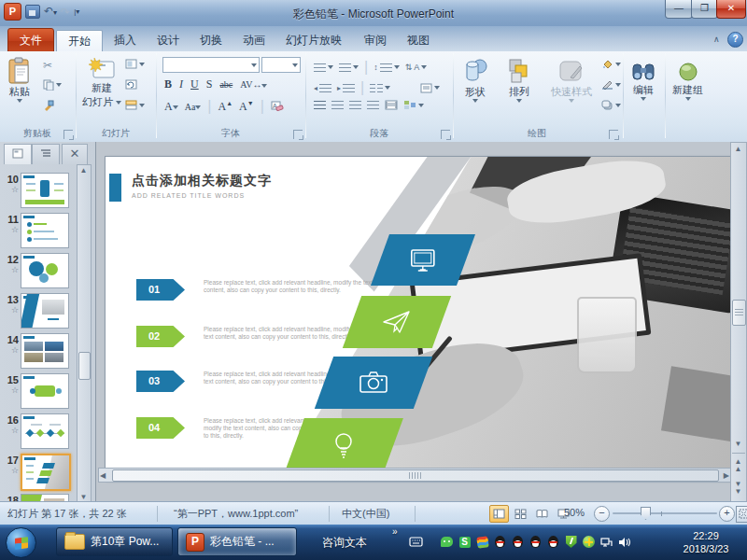  What do you see at coordinates (740, 313) in the screenshot?
I see `vertical-scrollbar-thumb` at bounding box center [740, 313].